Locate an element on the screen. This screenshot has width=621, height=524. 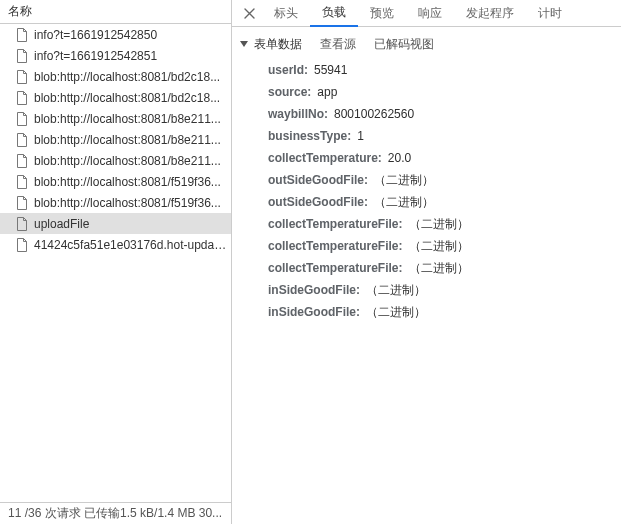
form-data-value: 55941 is located at coordinates (330, 70).